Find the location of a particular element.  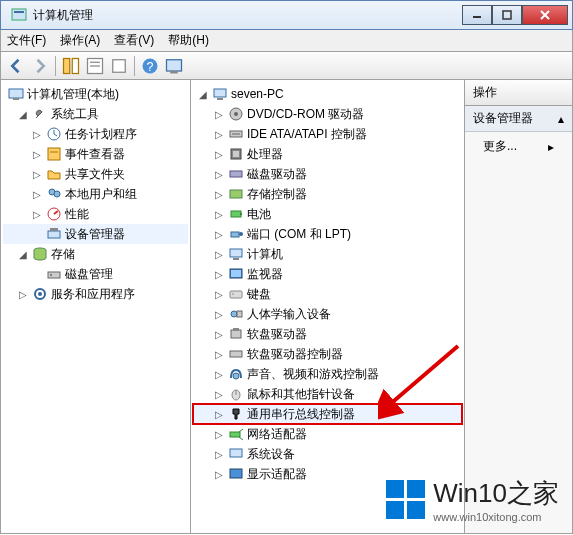

device-item: ▷通用串行总线控制器 is located at coordinates (328, 414).